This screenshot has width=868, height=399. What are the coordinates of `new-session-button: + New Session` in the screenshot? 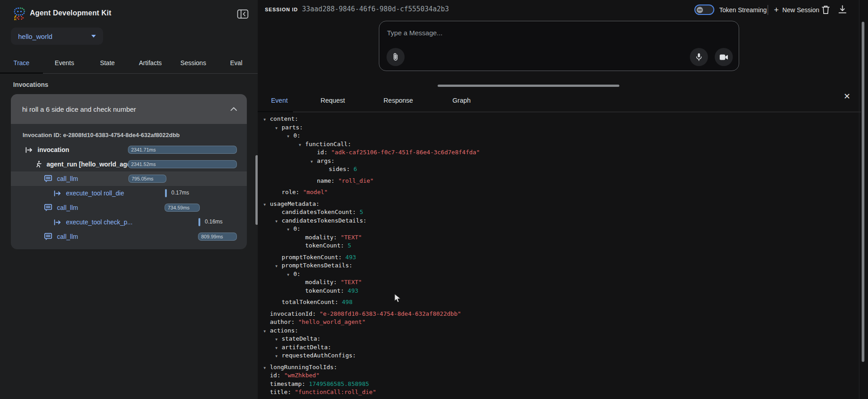 It's located at (797, 10).